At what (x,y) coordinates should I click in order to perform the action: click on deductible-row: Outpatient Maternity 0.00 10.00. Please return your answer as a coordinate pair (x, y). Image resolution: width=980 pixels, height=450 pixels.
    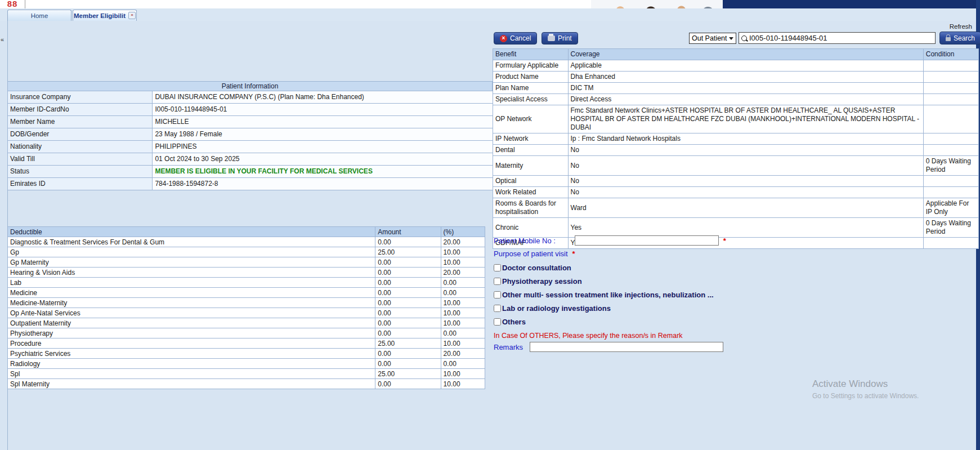
    Looking at the image, I should click on (247, 323).